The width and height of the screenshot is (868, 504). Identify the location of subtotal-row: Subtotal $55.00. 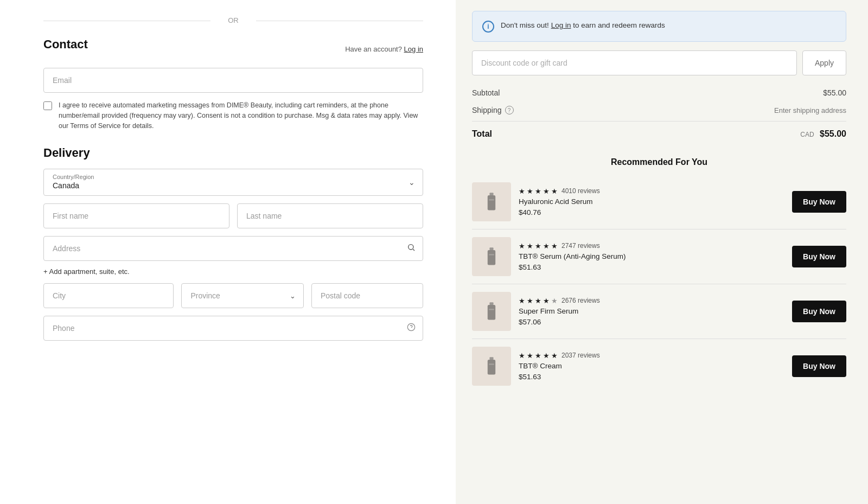
(659, 93).